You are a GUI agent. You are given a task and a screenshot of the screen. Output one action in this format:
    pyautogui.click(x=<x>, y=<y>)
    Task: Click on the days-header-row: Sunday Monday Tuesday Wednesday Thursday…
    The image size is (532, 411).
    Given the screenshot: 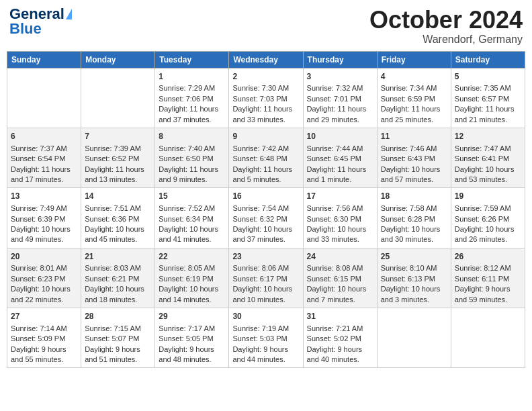 What is the action you would take?
    pyautogui.click(x=266, y=59)
    